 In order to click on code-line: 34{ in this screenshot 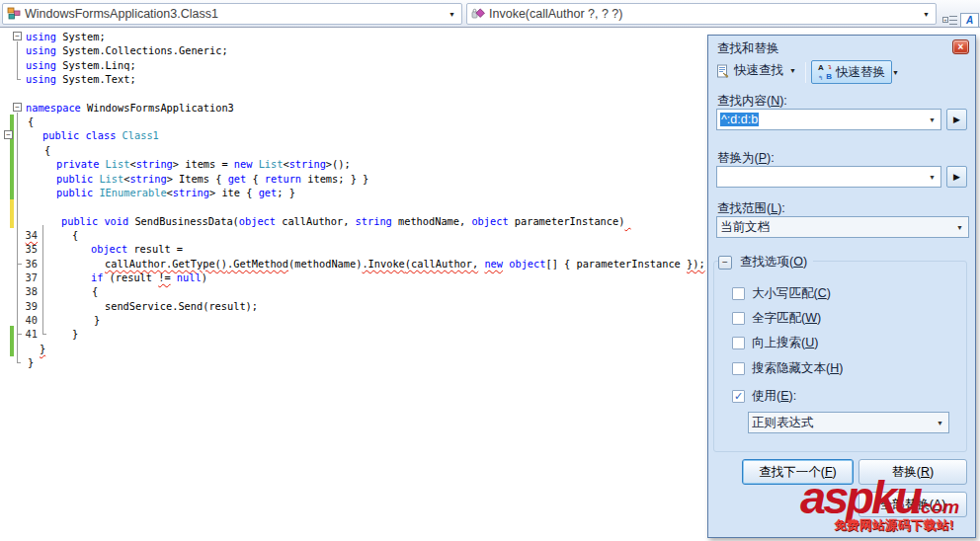, I will do `click(375, 235)`.